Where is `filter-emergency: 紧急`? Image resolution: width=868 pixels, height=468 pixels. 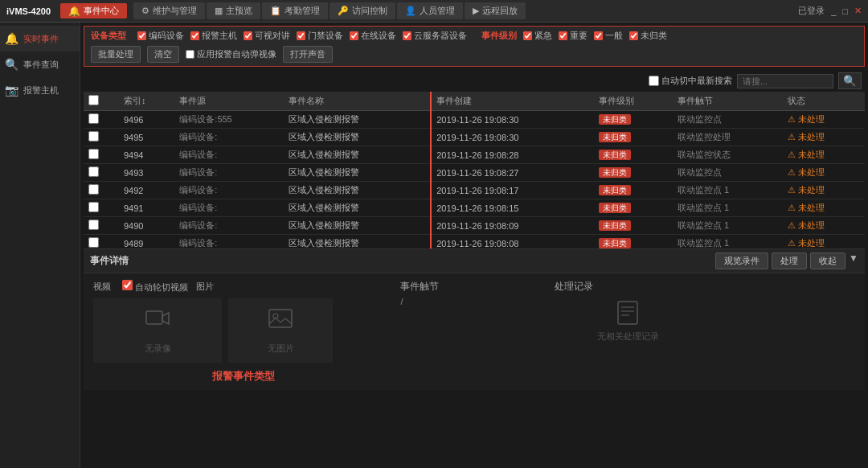 filter-emergency: 紧急 is located at coordinates (538, 35).